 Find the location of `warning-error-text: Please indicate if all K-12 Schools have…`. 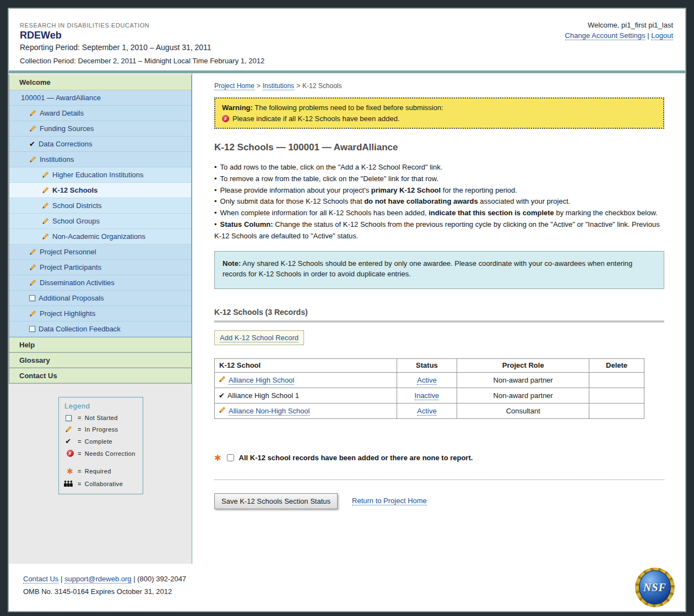

warning-error-text: Please indicate if all K-12 Schools have… is located at coordinates (316, 119).